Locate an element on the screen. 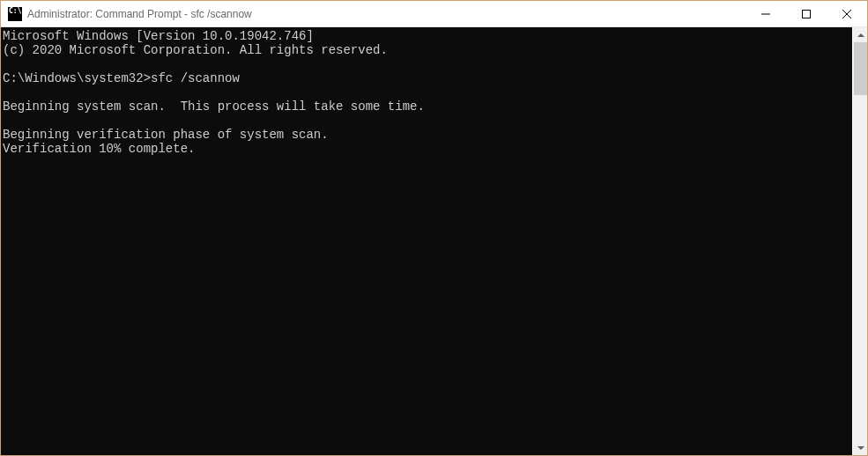 The height and width of the screenshot is (456, 868). scroll-thumb is located at coordinates (860, 69).